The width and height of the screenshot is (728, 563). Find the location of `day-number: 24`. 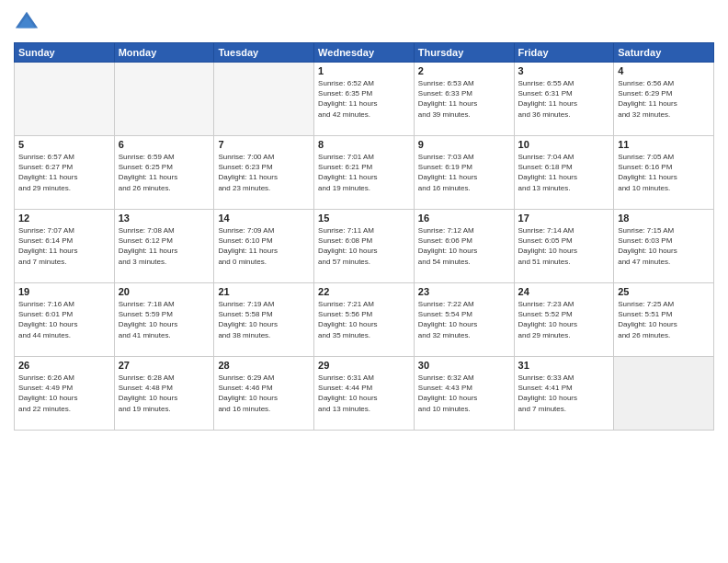

day-number: 24 is located at coordinates (564, 292).